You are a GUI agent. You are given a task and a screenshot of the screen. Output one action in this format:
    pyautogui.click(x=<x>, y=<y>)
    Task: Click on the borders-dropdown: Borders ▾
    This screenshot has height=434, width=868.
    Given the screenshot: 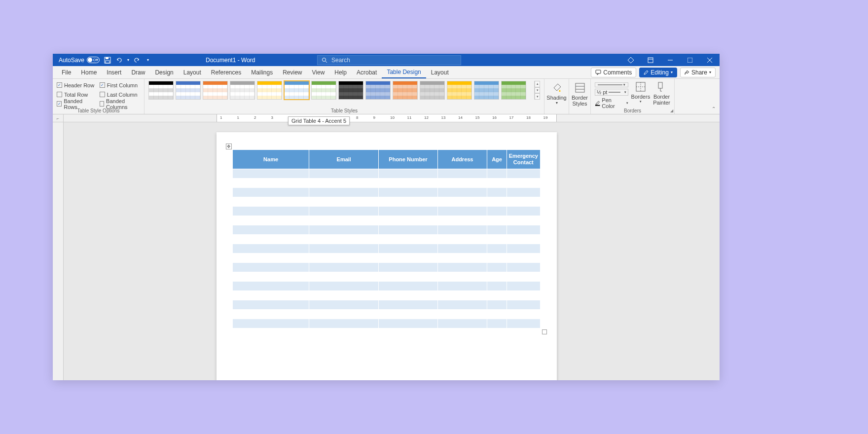 What is the action you would take?
    pyautogui.click(x=641, y=94)
    